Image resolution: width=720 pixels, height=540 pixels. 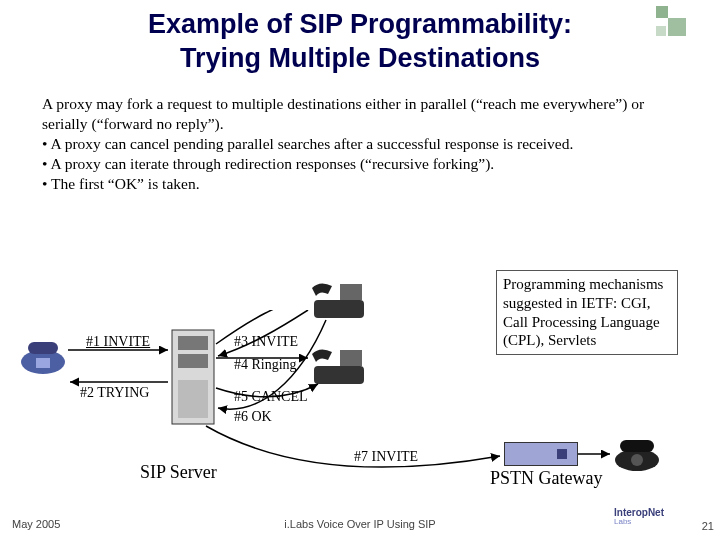 I want to click on phone-origin-icon, so click(x=43, y=358).